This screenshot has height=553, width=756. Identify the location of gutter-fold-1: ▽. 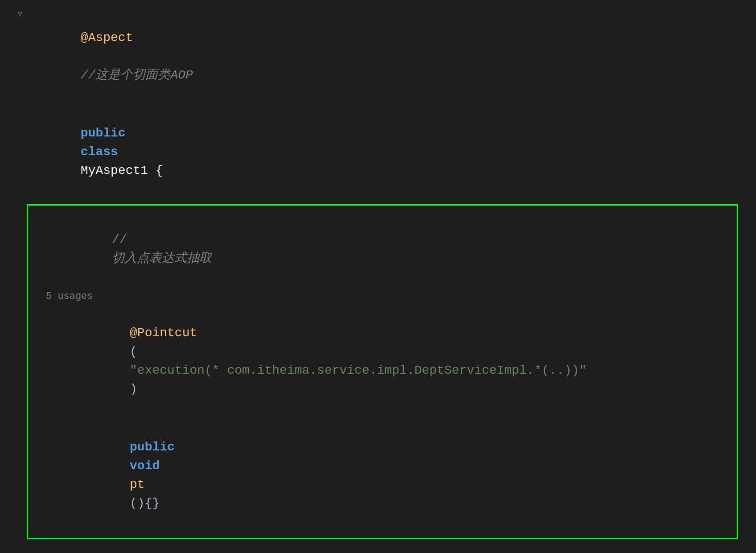
(13, 14).